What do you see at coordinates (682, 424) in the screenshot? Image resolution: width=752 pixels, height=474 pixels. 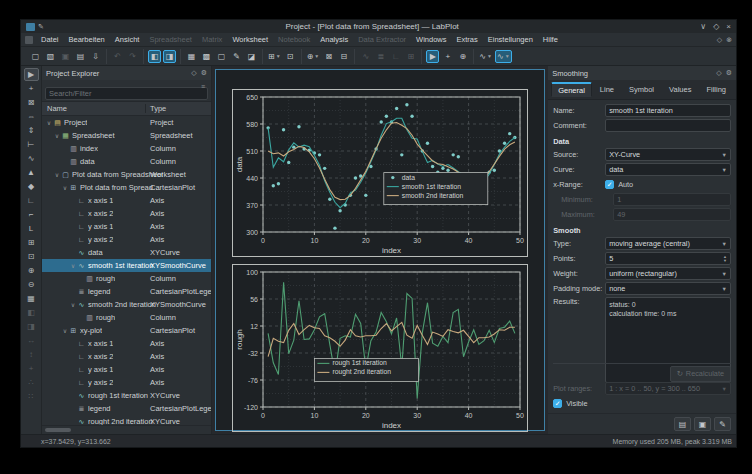 I see `template-load-button: ▤` at bounding box center [682, 424].